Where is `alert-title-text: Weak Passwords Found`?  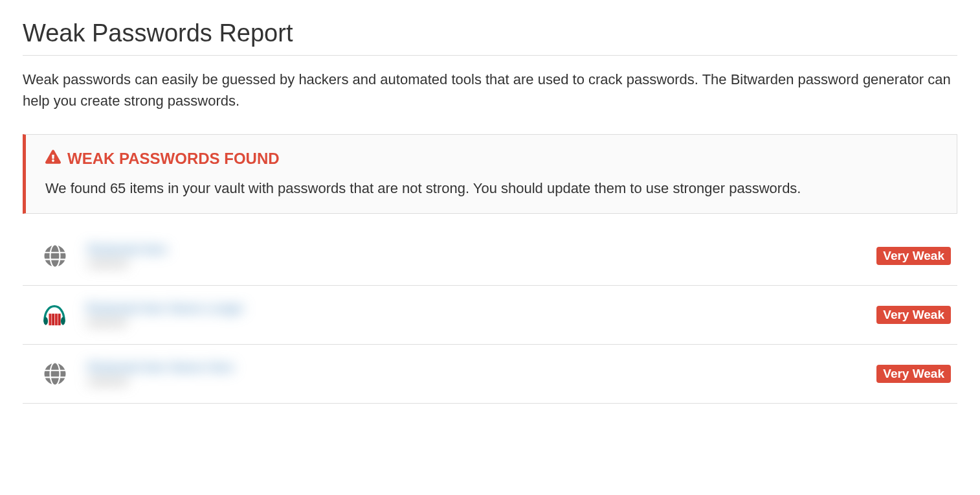
alert-title-text: Weak Passwords Found is located at coordinates (173, 159).